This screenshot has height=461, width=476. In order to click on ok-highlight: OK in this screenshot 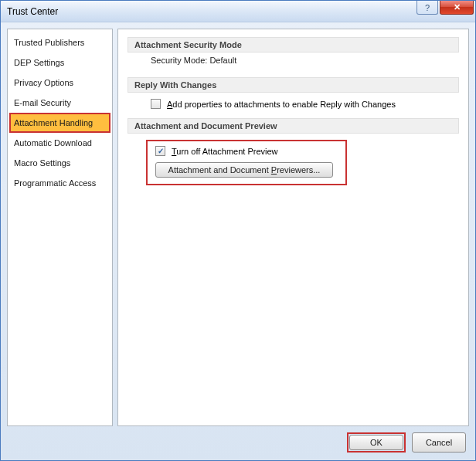, I will do `click(376, 442)`.